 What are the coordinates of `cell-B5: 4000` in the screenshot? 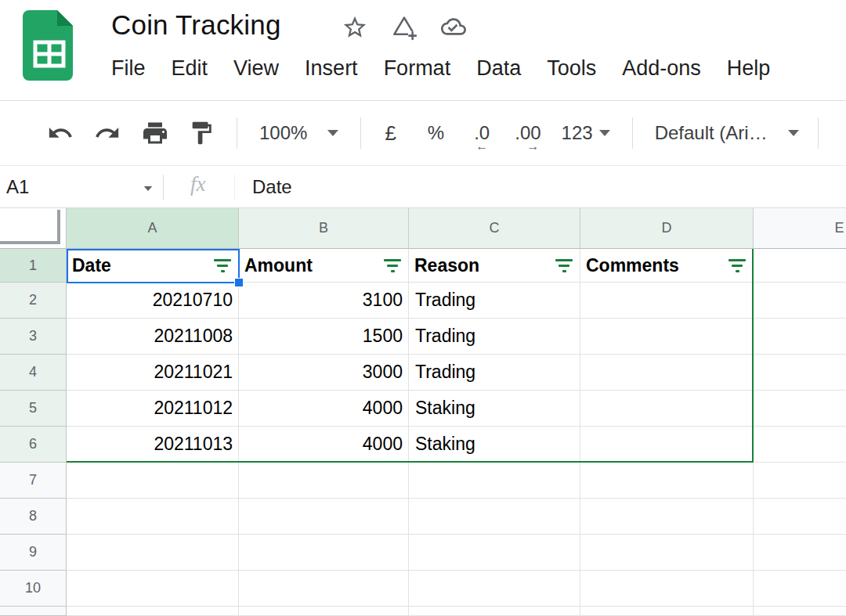 It's located at (324, 409).